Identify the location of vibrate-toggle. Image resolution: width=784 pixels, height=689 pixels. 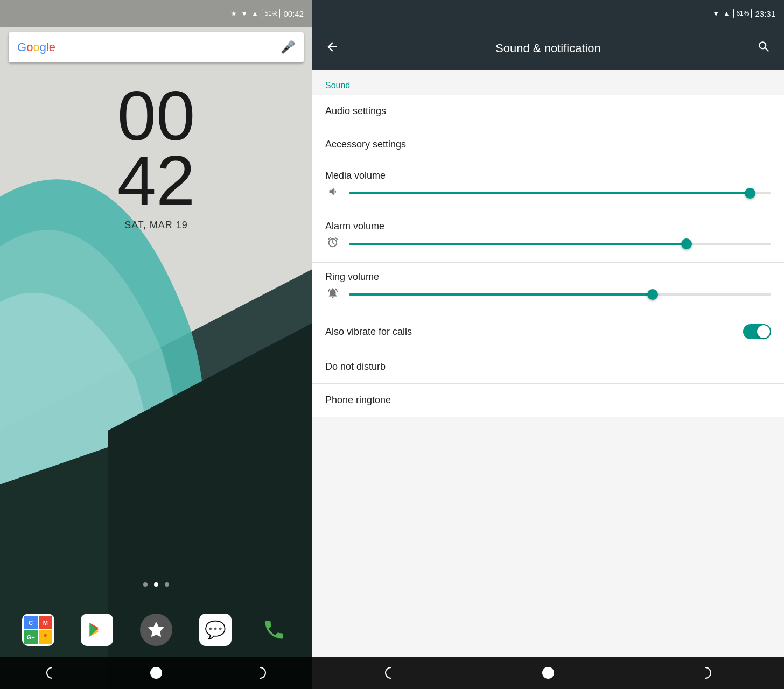
(757, 332).